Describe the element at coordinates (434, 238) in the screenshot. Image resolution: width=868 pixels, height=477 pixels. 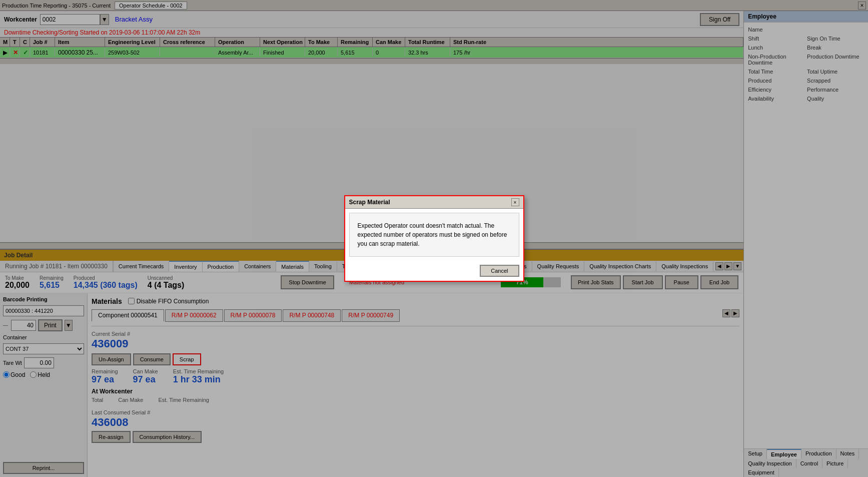
I see `scrap-material-modal: Scrap Material × Expected Operator count…` at that location.